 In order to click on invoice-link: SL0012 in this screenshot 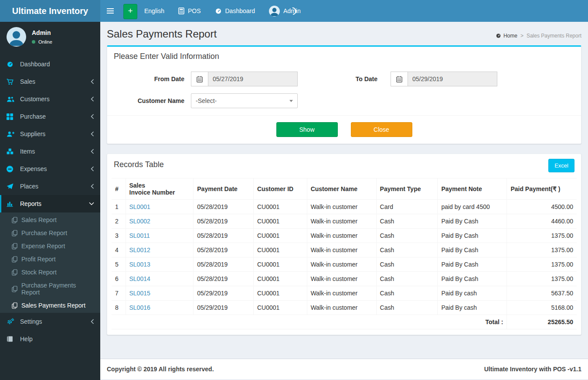, I will do `click(140, 250)`.